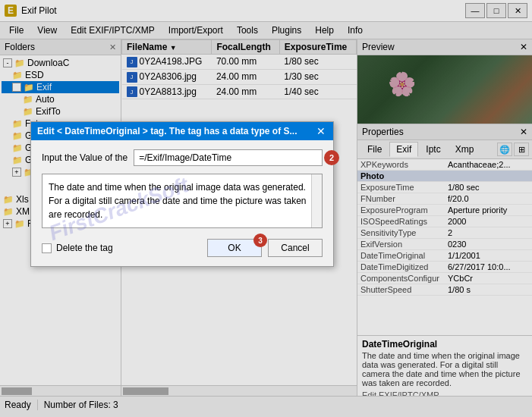  What do you see at coordinates (77, 248) in the screenshot?
I see `dialog-checkbox-row: Delete the tag` at bounding box center [77, 248].